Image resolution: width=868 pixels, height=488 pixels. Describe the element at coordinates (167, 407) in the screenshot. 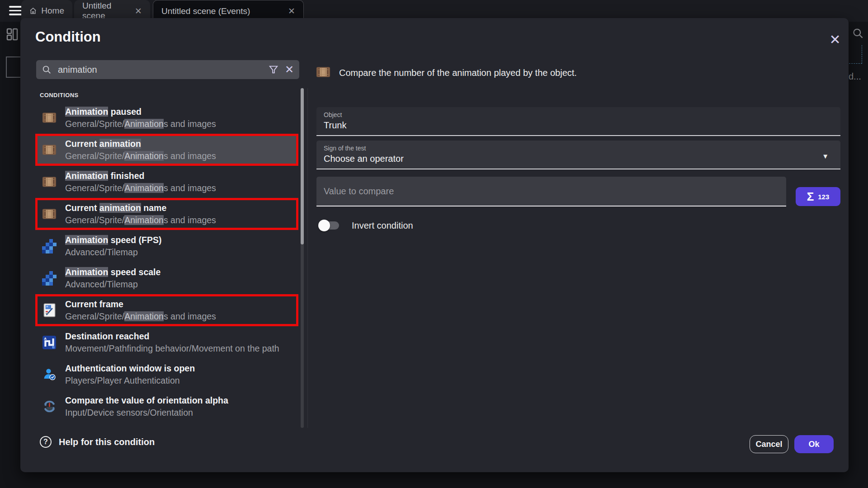

I see `list-item: Compare the value of orientation alphaIn…` at that location.